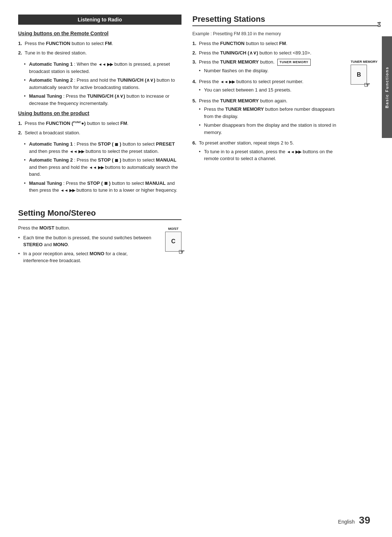  I want to click on hand-icon: ☞, so click(181, 252).